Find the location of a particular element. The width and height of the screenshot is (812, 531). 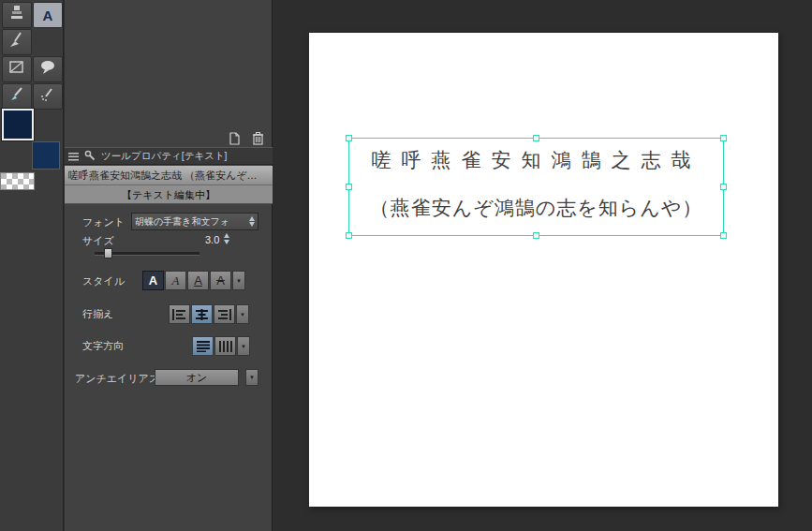

panel-title: ツールプロパティ[テキスト] is located at coordinates (165, 156).